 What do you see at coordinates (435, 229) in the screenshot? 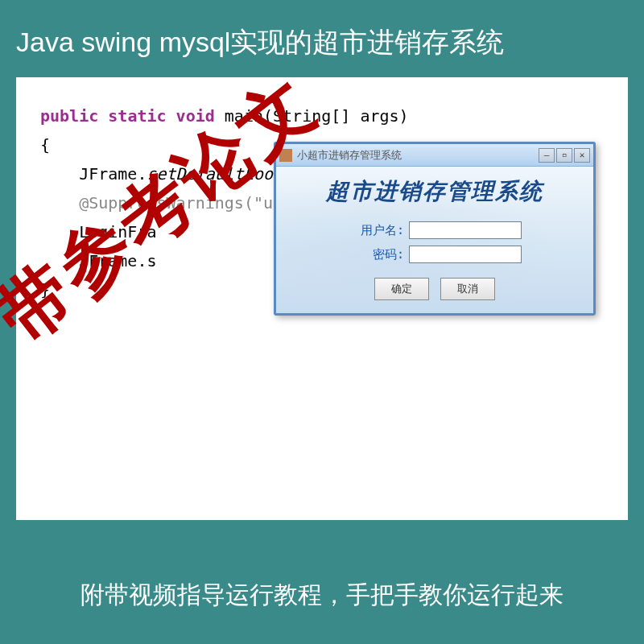
I see `login-window: 小超市进销存管理系统 — ▫ ✕ 超市进销存管理系统 用户名: 密码: 确定 取…` at bounding box center [435, 229].